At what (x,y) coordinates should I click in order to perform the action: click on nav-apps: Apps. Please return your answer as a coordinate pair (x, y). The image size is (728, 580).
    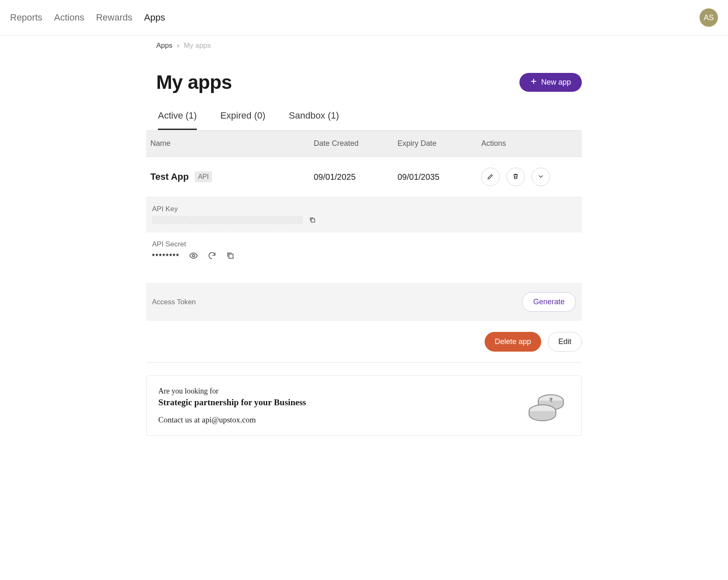
    Looking at the image, I should click on (155, 18).